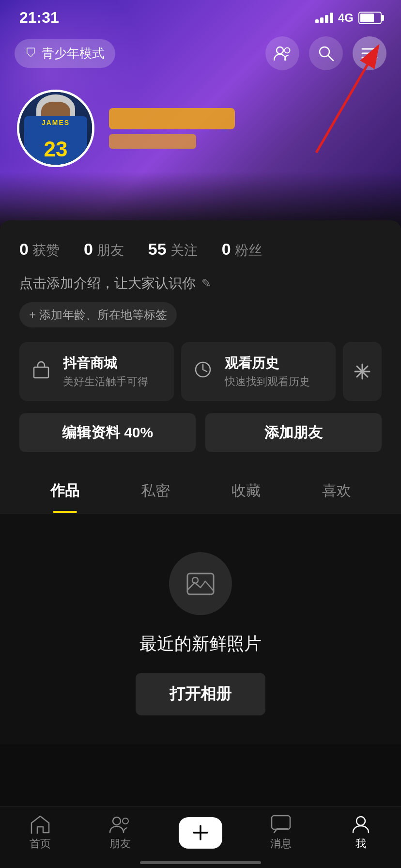  Describe the element at coordinates (361, 824) in the screenshot. I see `me-icon` at that location.